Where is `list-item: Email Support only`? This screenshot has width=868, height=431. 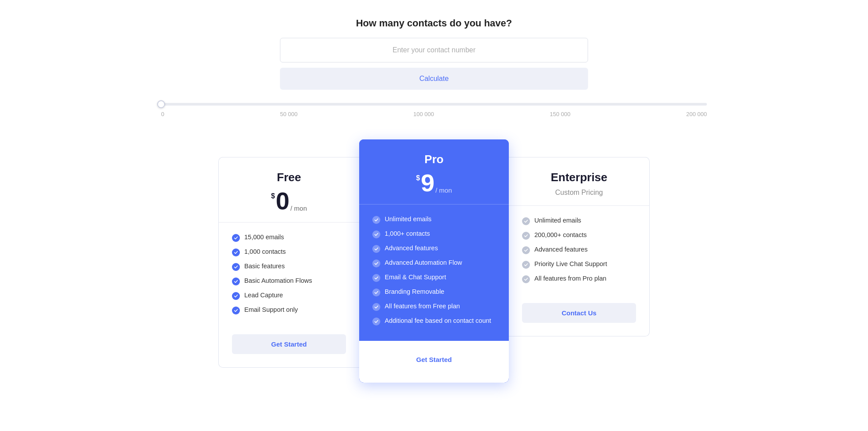 list-item: Email Support only is located at coordinates (289, 310).